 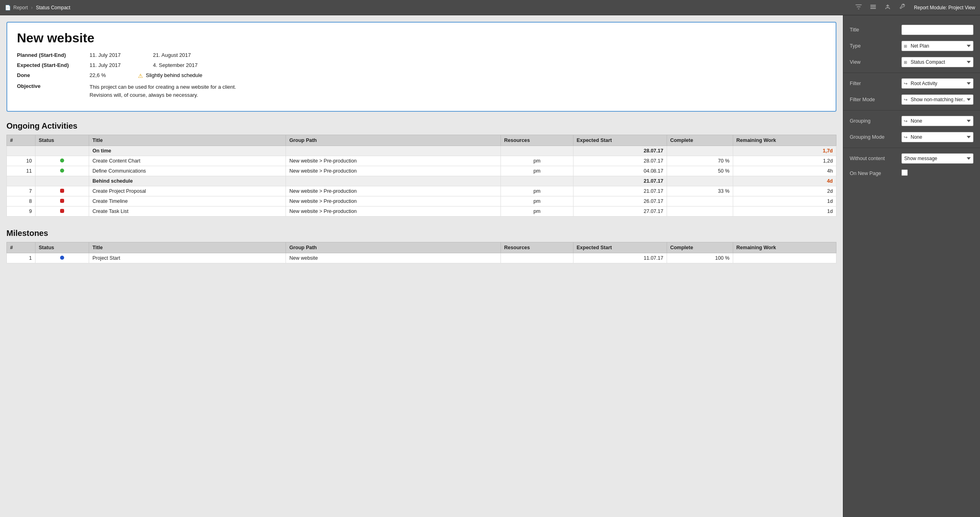 I want to click on done-status-wrapper: ⚠ Slightly behind schedule, so click(x=170, y=76).